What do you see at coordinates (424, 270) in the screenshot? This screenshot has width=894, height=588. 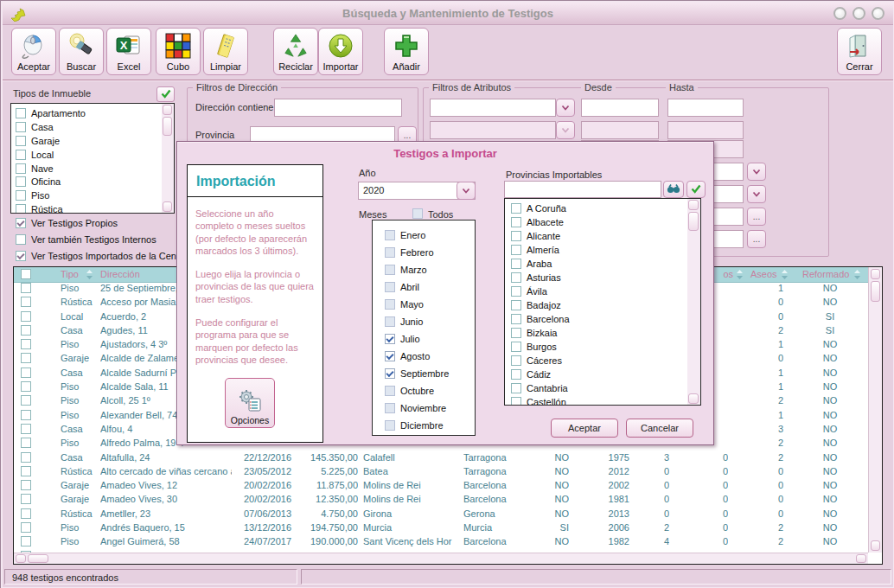 I see `mes-item: Marzo` at bounding box center [424, 270].